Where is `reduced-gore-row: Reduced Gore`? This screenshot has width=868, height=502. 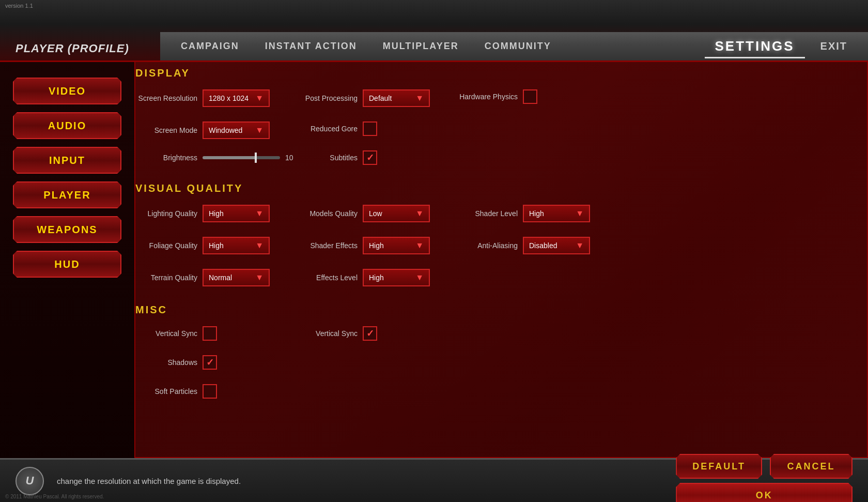
reduced-gore-row: Reduced Gore is located at coordinates (360, 129).